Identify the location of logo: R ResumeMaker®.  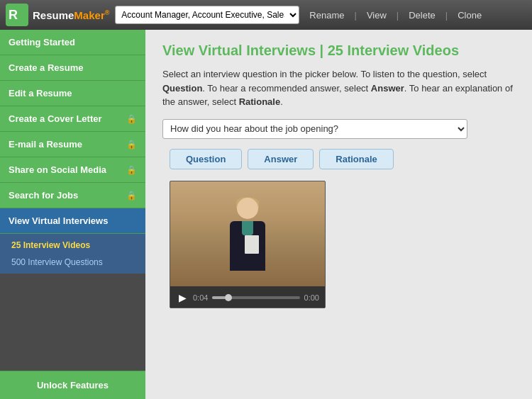
(57, 15).